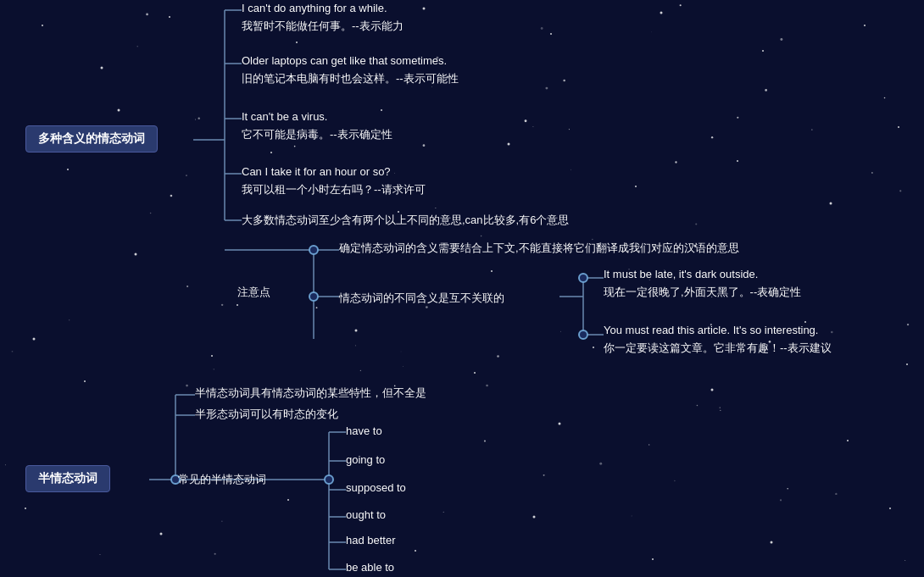  I want to click on ought-to-text: ought to, so click(366, 515).